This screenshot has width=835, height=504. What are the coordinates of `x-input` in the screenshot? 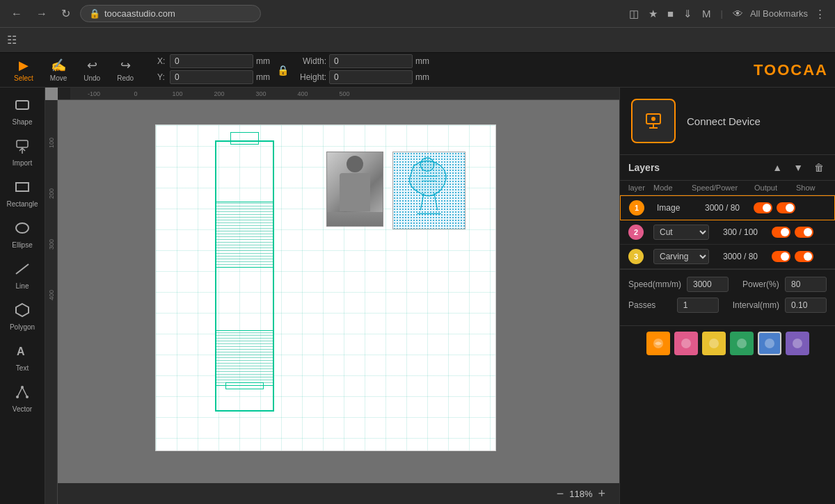 It's located at (212, 61).